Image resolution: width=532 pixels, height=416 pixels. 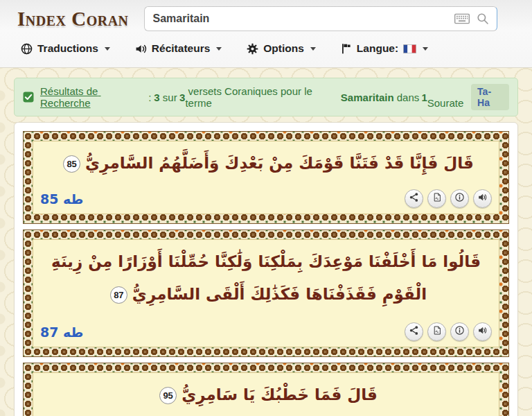 I want to click on arabic-text: قَالَ فَإِنَّا قَدْ فَتَنَّا قَوْمَكَ مِ…, so click(x=280, y=163).